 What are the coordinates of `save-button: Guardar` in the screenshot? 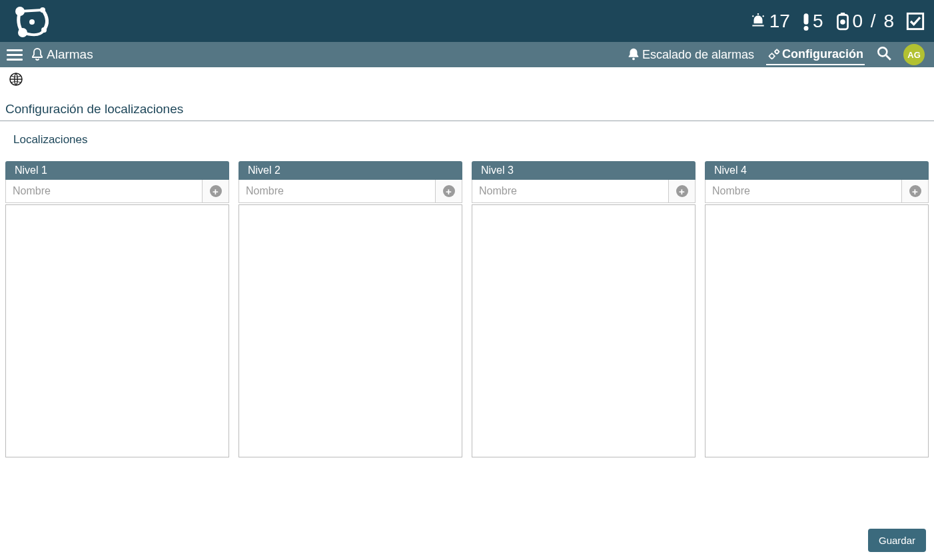 It's located at (897, 541).